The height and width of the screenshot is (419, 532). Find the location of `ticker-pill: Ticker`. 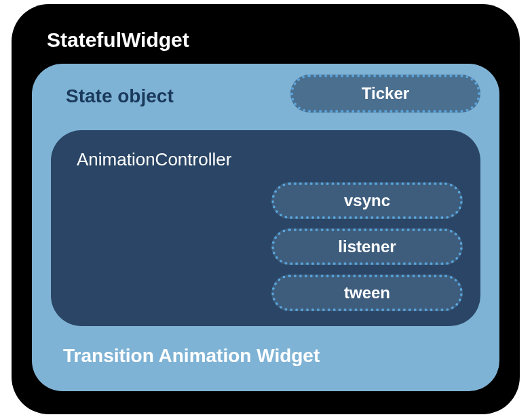

ticker-pill: Ticker is located at coordinates (385, 94).